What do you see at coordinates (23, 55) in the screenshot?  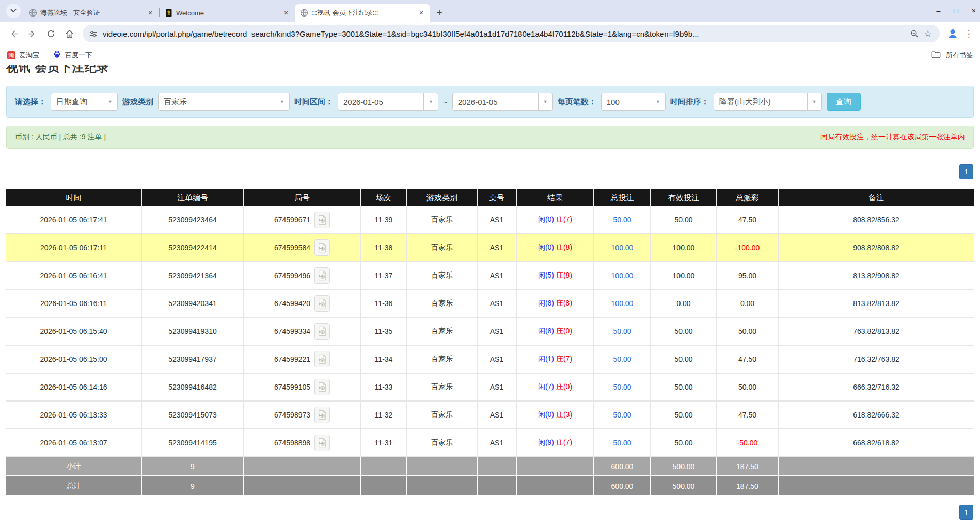 I see `bookmark-taobao: 淘 爱淘宝` at bounding box center [23, 55].